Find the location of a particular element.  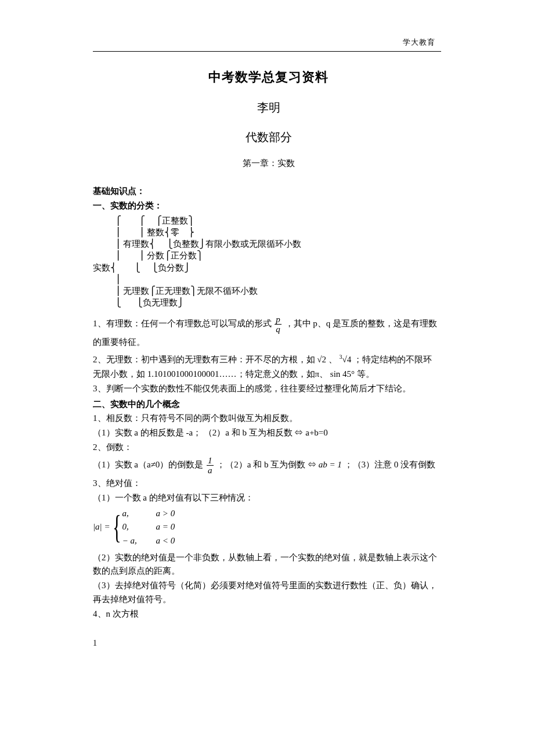

heading-one: 一、实数的分类： is located at coordinates (268, 206).